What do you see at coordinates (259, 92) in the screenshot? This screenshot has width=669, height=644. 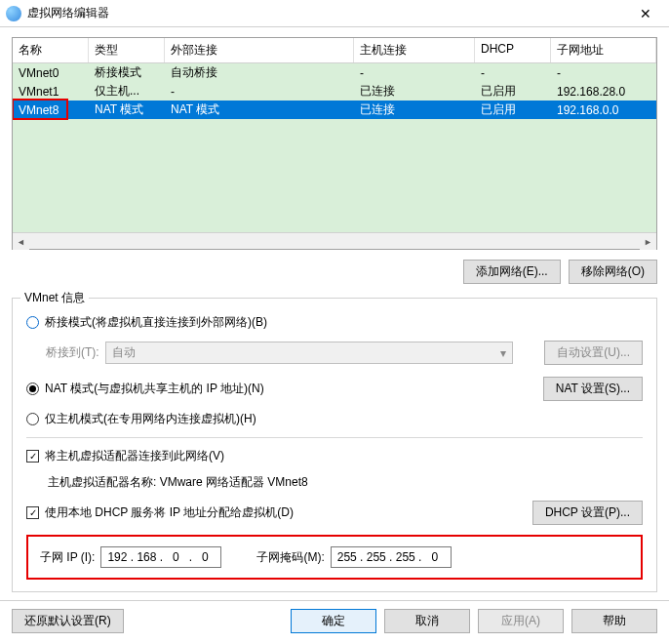 I see `cell-external: -` at bounding box center [259, 92].